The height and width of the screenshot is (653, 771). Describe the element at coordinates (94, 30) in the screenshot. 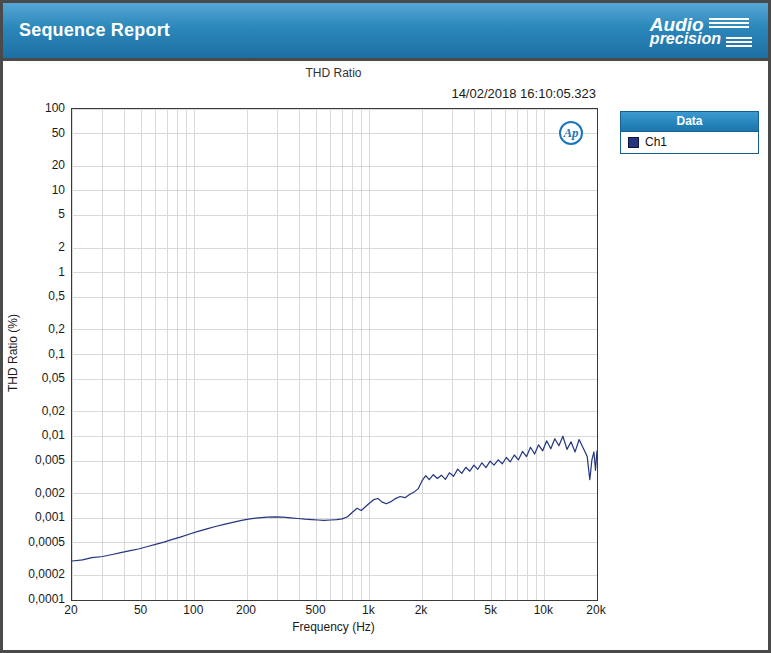

I see `page-title: Sequence Report` at that location.